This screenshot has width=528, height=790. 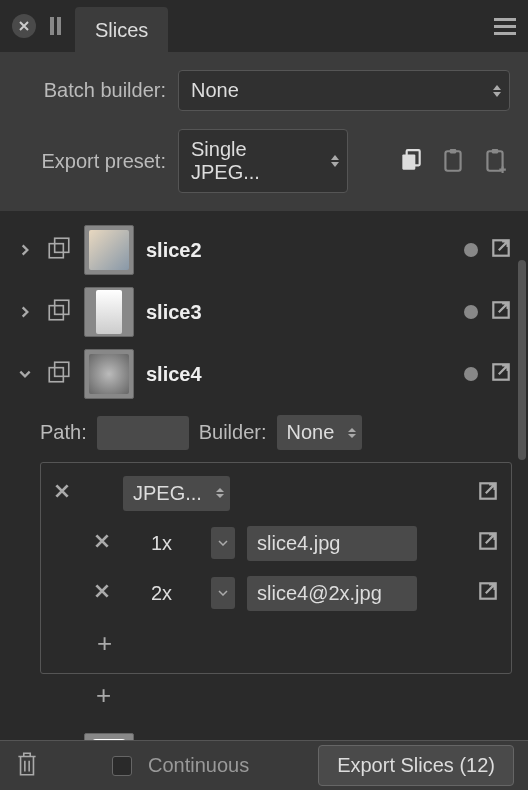 What do you see at coordinates (264, 312) in the screenshot?
I see `slice-row: slice3` at bounding box center [264, 312].